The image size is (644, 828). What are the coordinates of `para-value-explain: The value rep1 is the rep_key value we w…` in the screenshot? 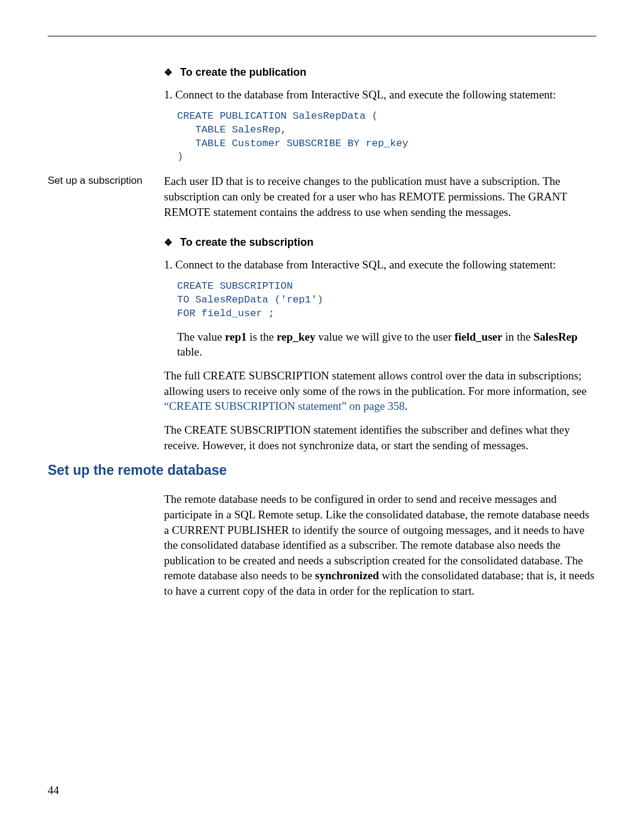 It's located at (380, 345).